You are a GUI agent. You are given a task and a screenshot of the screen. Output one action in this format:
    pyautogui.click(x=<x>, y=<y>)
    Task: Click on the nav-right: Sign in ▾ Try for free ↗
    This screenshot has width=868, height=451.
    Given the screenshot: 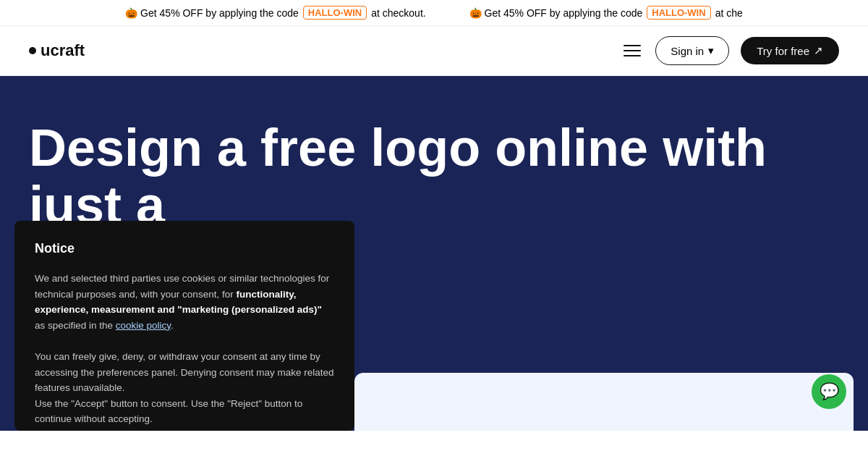 What is the action you would take?
    pyautogui.click(x=730, y=51)
    